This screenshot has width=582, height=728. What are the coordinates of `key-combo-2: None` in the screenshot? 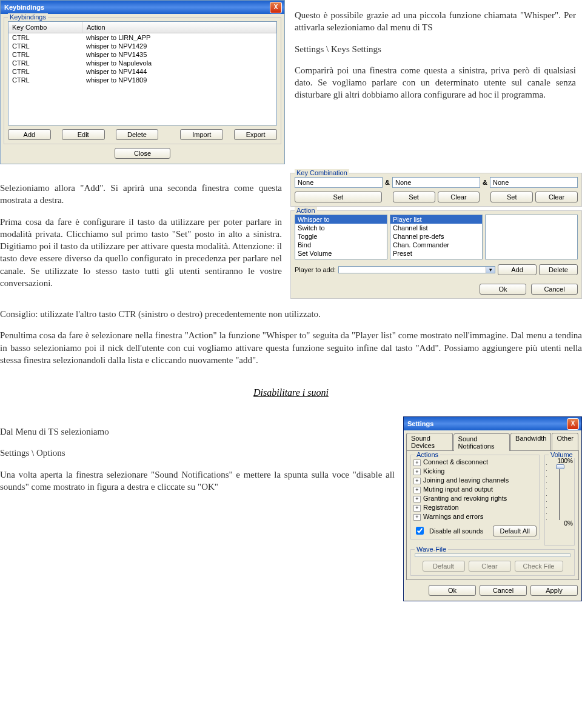 It's located at (436, 182).